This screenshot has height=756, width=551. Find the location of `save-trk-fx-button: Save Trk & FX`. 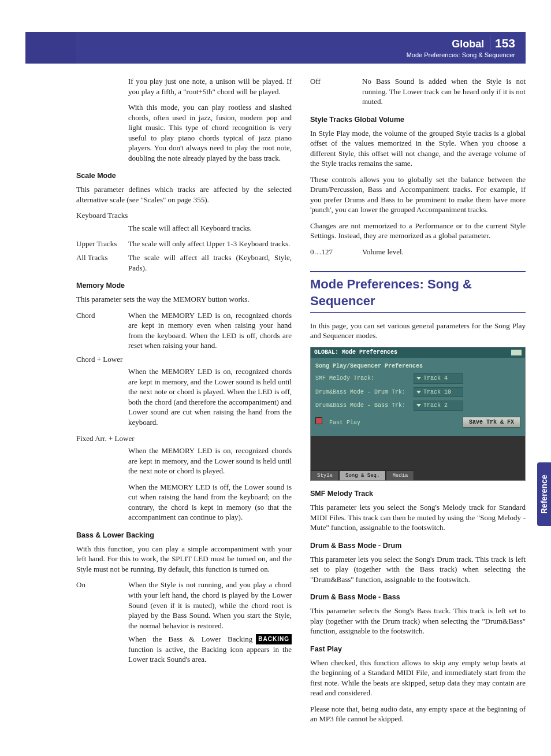

save-trk-fx-button: Save Trk & FX is located at coordinates (492, 423).